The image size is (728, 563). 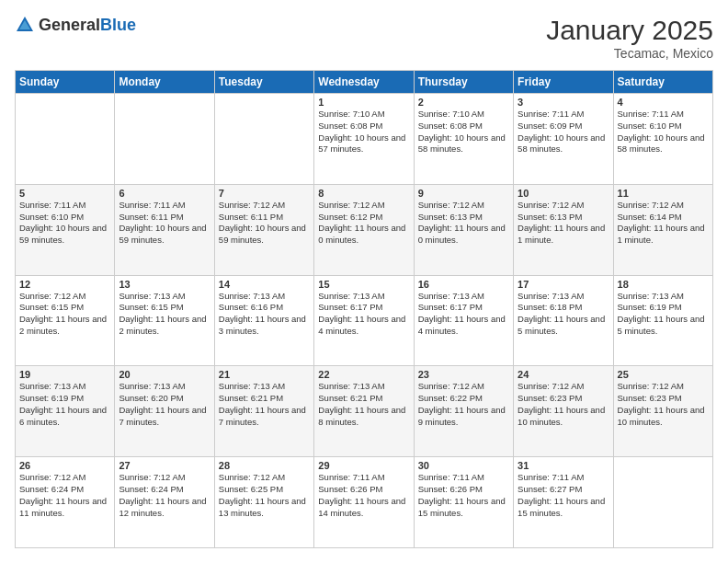 I want to click on day-info: Sunrise: 7:13 AM Sunset: 6:17 PM Dayligh…, so click(x=364, y=315).